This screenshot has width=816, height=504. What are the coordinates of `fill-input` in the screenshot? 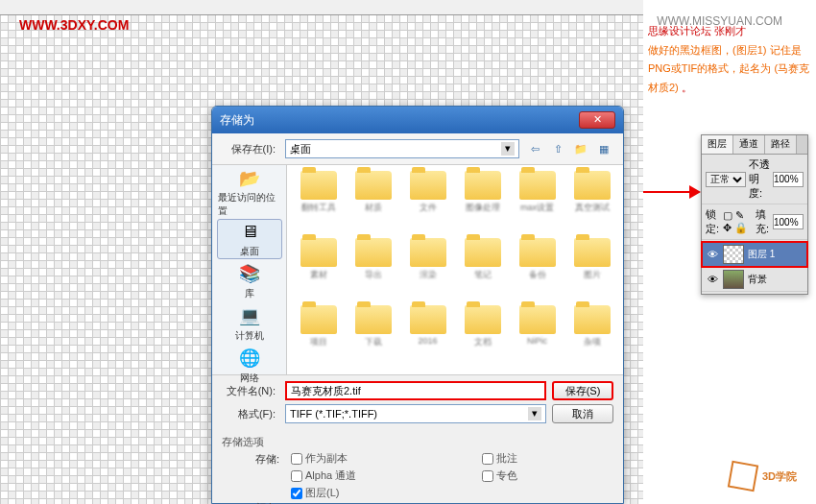 It's located at (788, 222).